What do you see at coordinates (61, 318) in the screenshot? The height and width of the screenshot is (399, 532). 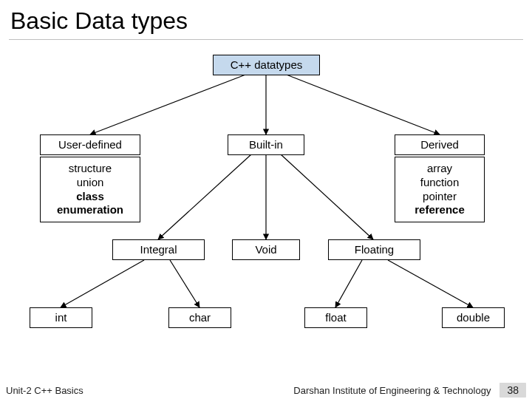 I see `node-int: int` at bounding box center [61, 318].